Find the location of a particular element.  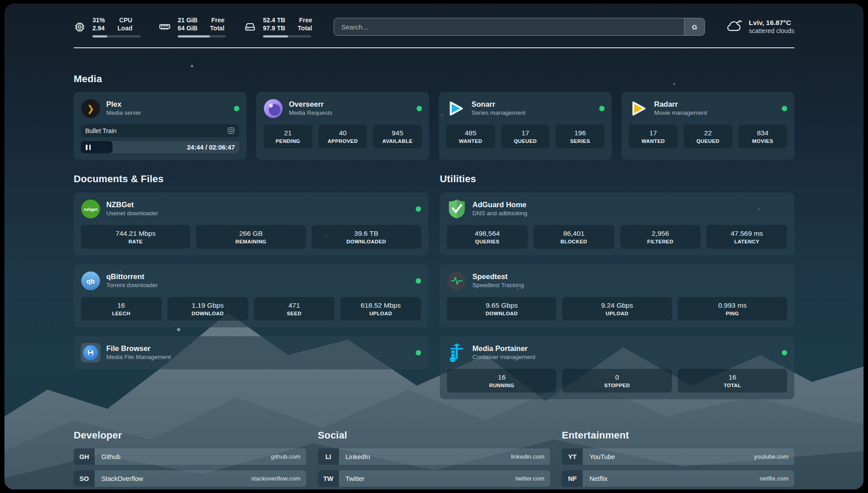

adguard-title: AdGuard Home is located at coordinates (500, 205).